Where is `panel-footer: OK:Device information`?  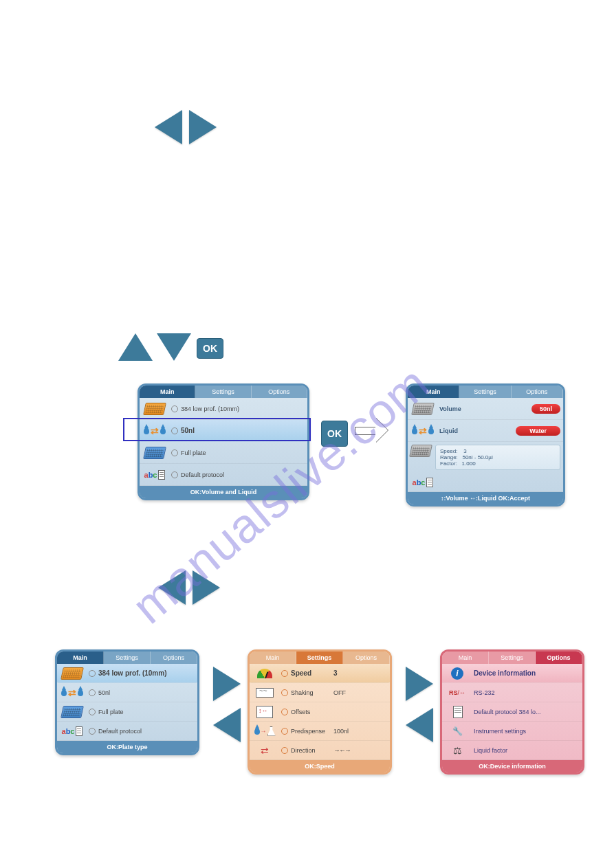 panel-footer: OK:Device information is located at coordinates (512, 766).